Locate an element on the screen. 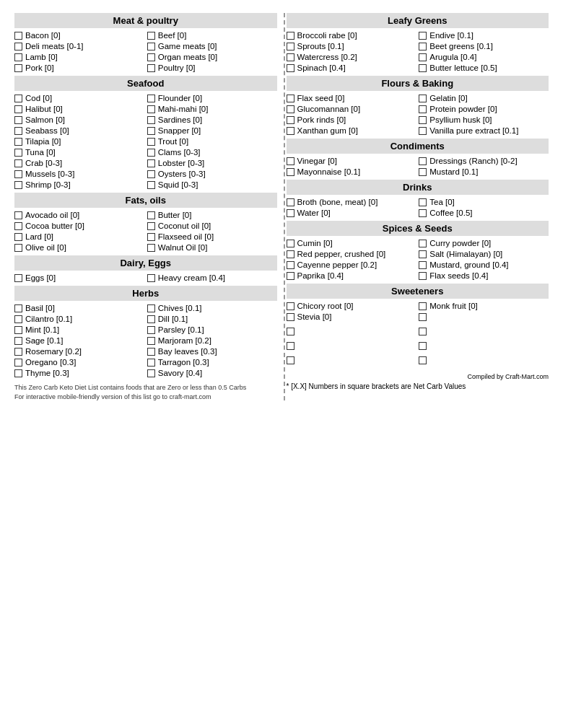 This screenshot has height=728, width=563. item-label: Monk fruit [0] is located at coordinates (453, 306).